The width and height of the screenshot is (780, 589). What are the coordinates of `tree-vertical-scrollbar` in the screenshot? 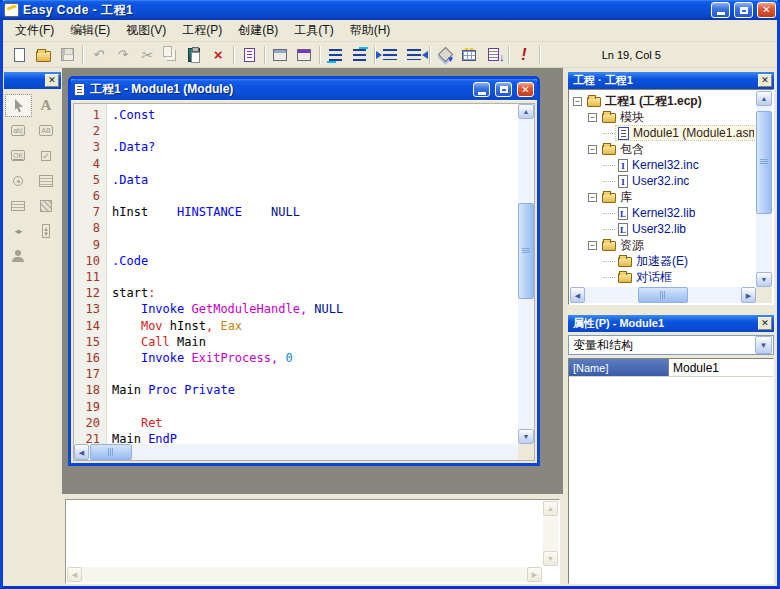 It's located at (764, 189).